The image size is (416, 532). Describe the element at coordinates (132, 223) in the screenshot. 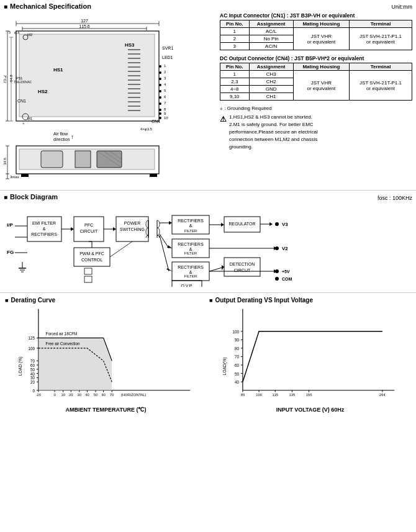

I see `svg-text: POWER` at that location.